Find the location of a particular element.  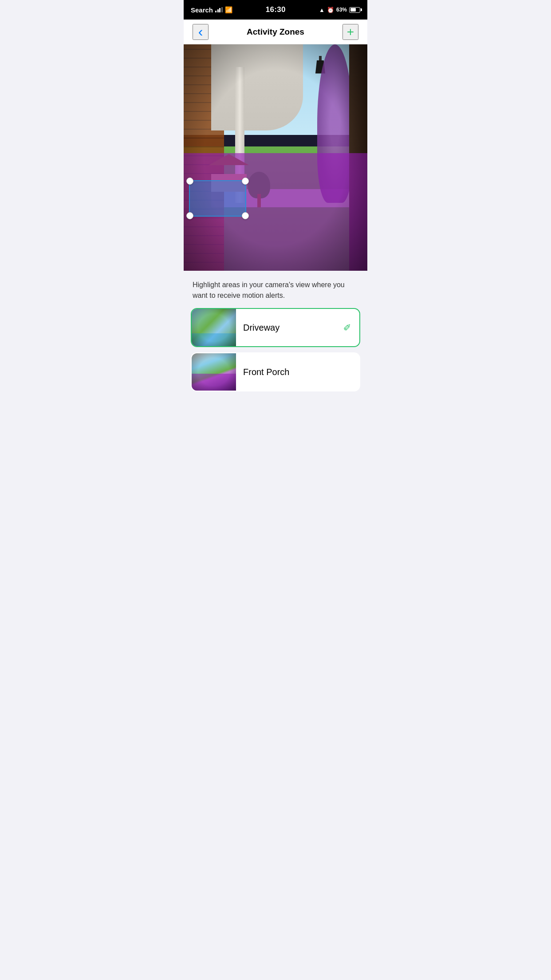

zone-info-driveway: Driveway is located at coordinates (286, 328).